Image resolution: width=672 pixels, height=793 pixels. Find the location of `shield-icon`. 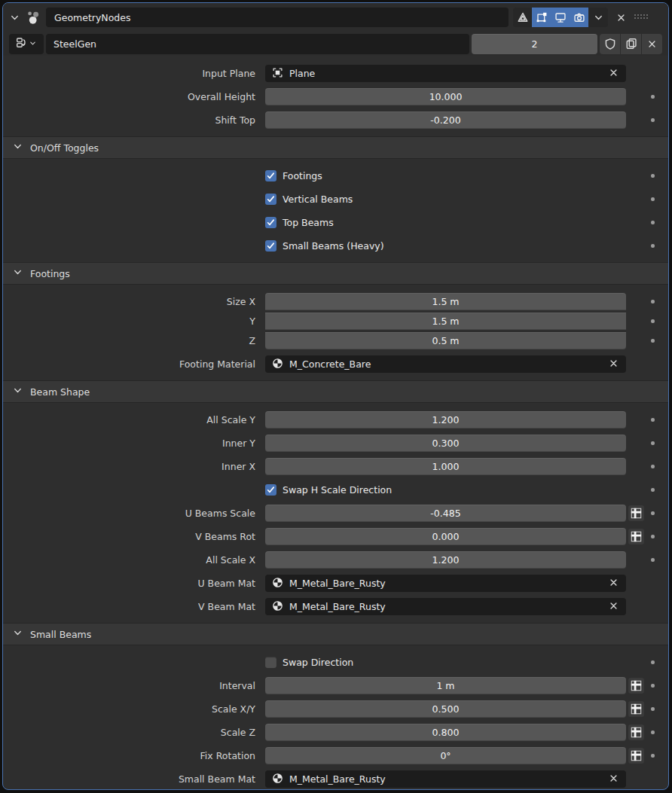

shield-icon is located at coordinates (610, 44).